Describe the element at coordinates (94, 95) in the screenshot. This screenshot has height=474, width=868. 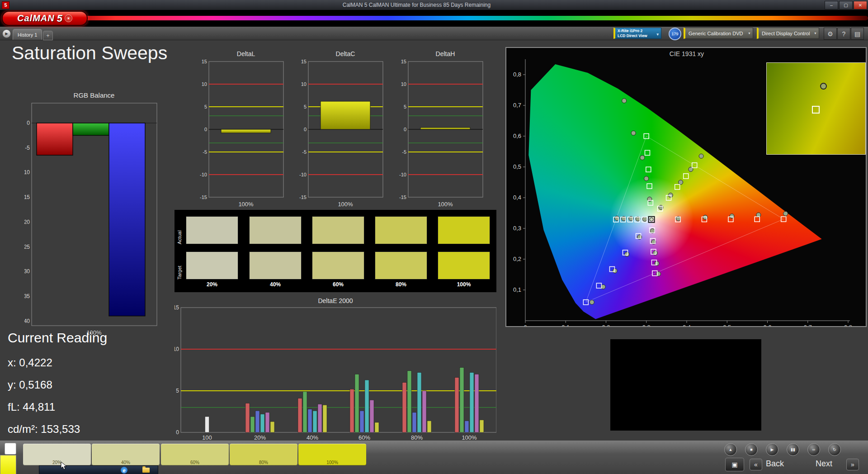
I see `svg-text: RGB Balance` at that location.